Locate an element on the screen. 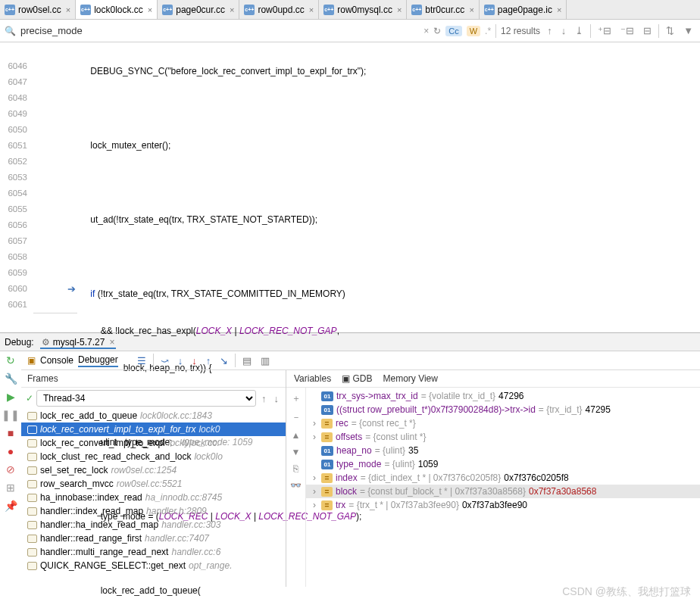 This screenshot has height=608, width=700. force-step-into-icon: ↓ is located at coordinates (194, 360).